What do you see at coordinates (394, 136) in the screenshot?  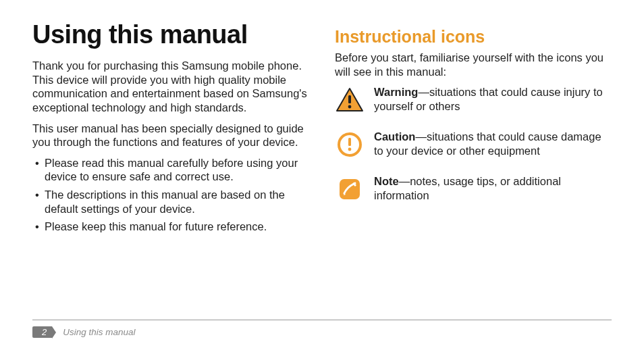 I see `caution-label: Caution` at bounding box center [394, 136].